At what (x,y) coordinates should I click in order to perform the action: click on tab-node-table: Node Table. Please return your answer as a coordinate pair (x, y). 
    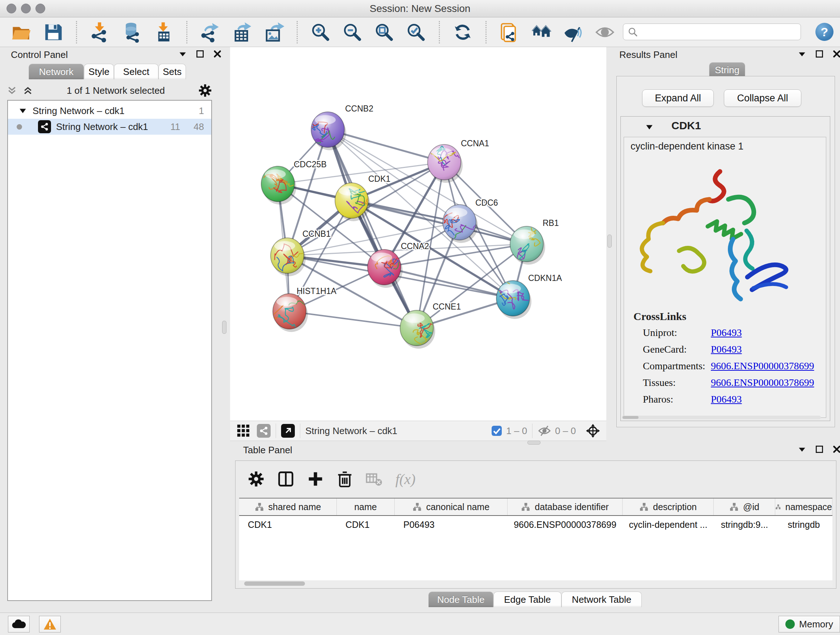
    Looking at the image, I should click on (461, 600).